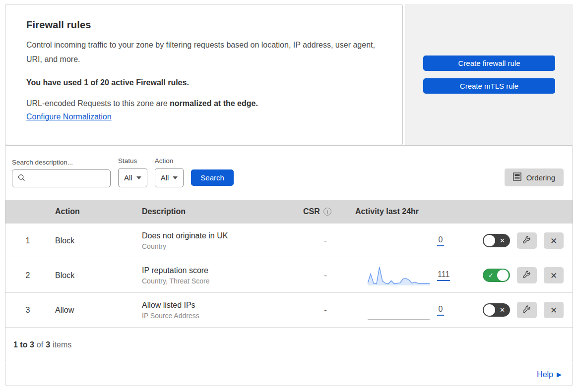 The image size is (576, 392). Describe the element at coordinates (133, 161) in the screenshot. I see `status-label: Status` at that location.